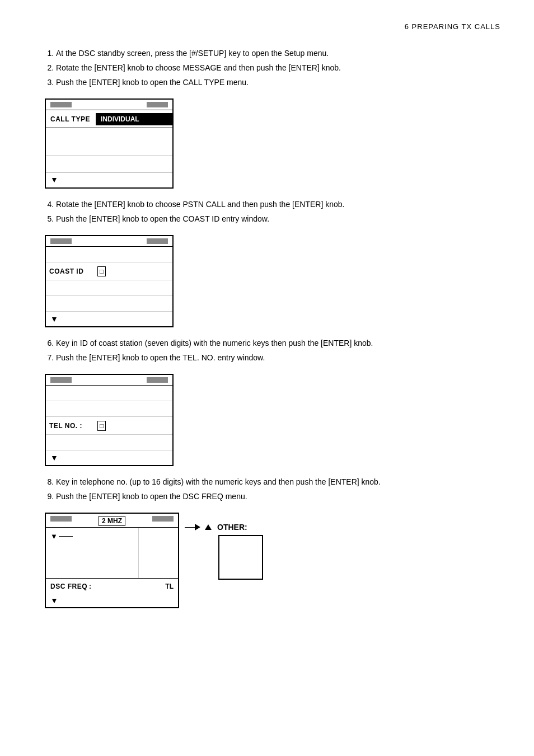  What do you see at coordinates (109, 164) in the screenshot?
I see `screen1-cursor-area` at bounding box center [109, 164].